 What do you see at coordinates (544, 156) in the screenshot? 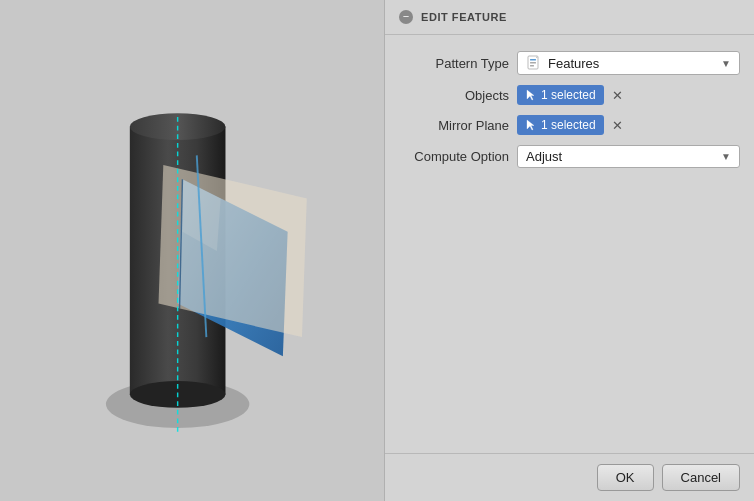
I see `compute-option-value: Adjust` at bounding box center [544, 156].